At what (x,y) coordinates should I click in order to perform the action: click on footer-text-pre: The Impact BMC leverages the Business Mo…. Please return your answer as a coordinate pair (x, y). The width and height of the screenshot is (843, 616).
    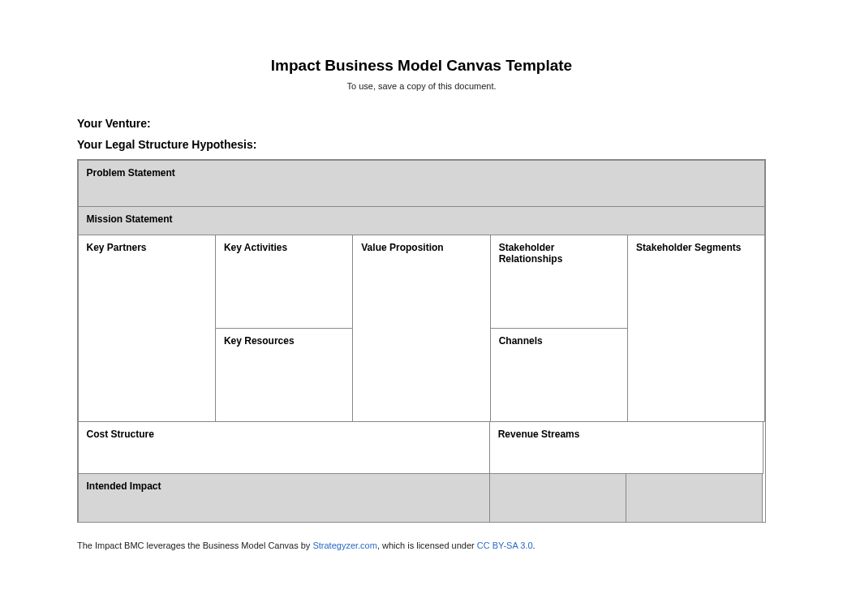
    Looking at the image, I should click on (195, 545).